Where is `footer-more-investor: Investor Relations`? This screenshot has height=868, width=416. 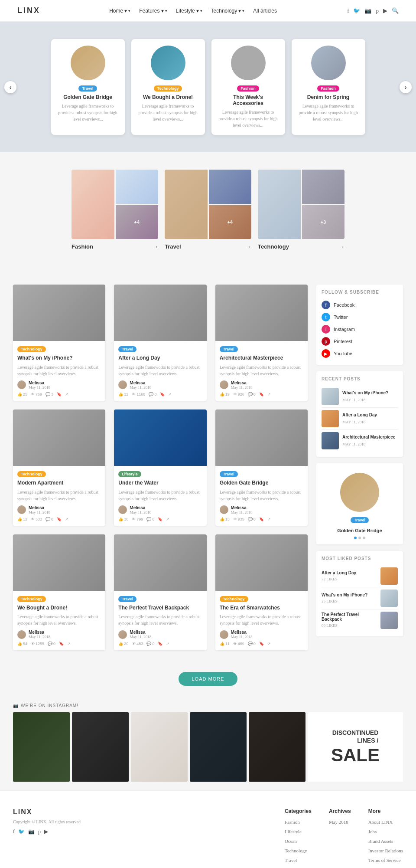 footer-more-investor: Investor Relations is located at coordinates (386, 851).